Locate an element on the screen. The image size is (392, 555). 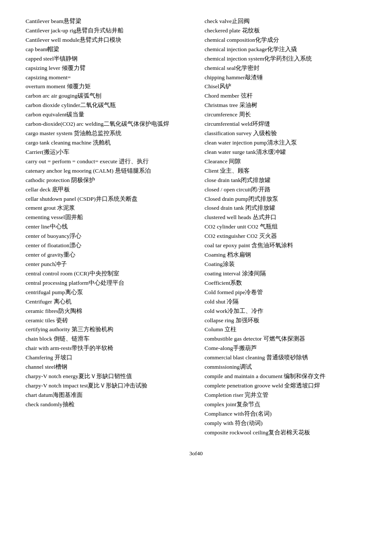
list-item: Come-along手搬葫芦 is located at coordinates (285, 349).